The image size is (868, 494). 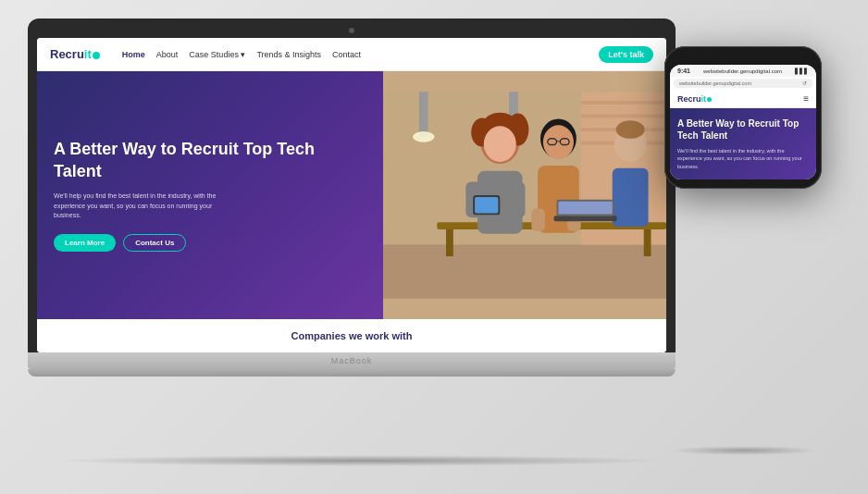 What do you see at coordinates (352, 31) in the screenshot?
I see `laptop-camera` at bounding box center [352, 31].